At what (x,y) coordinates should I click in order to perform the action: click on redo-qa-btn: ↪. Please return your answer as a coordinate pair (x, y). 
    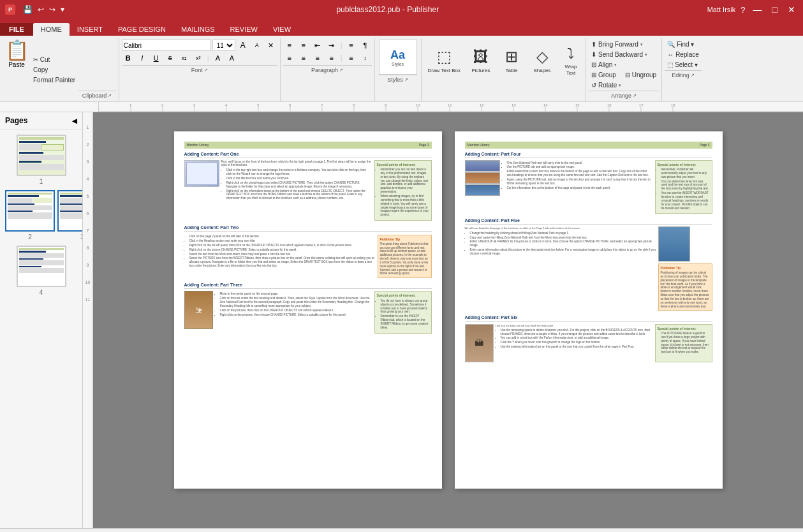
    Looking at the image, I should click on (52, 10).